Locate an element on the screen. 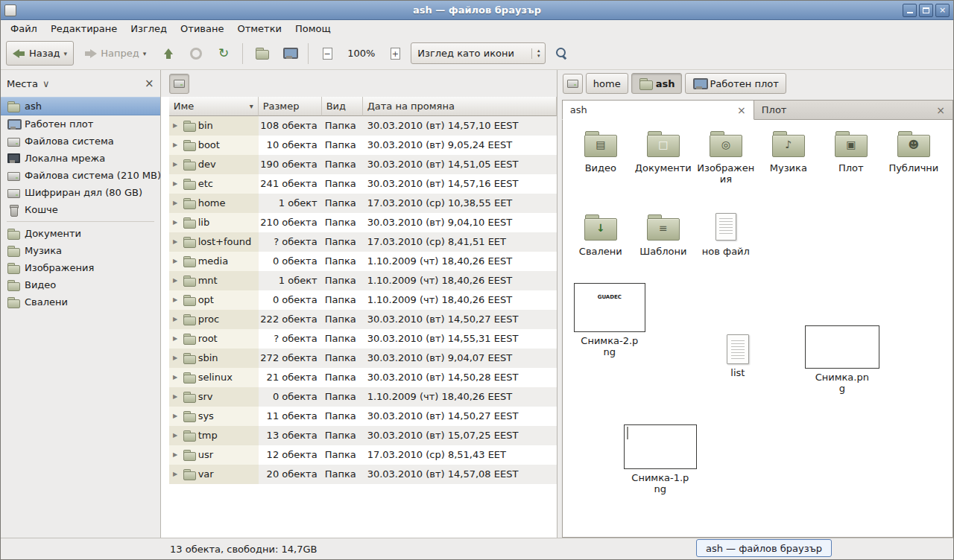 The width and height of the screenshot is (954, 560). places-dropdown-icon: ∨ is located at coordinates (46, 83).